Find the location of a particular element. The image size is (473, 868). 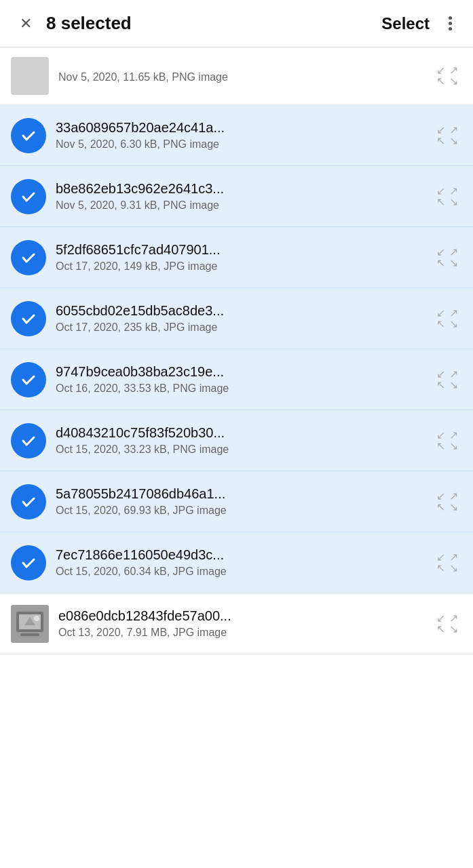

file-name: 5a78055b2417086db46a1... is located at coordinates (244, 494).